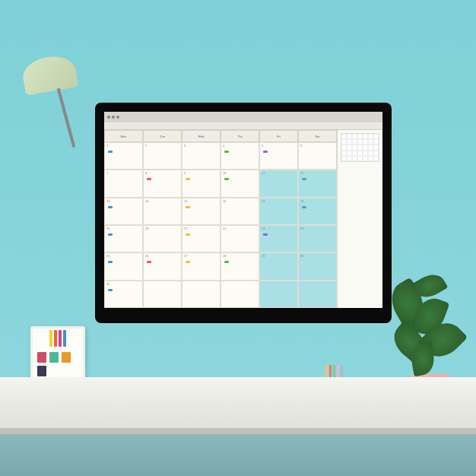 The height and width of the screenshot is (476, 476). What do you see at coordinates (201, 266) in the screenshot?
I see `calendar-day-cell: 27` at bounding box center [201, 266].